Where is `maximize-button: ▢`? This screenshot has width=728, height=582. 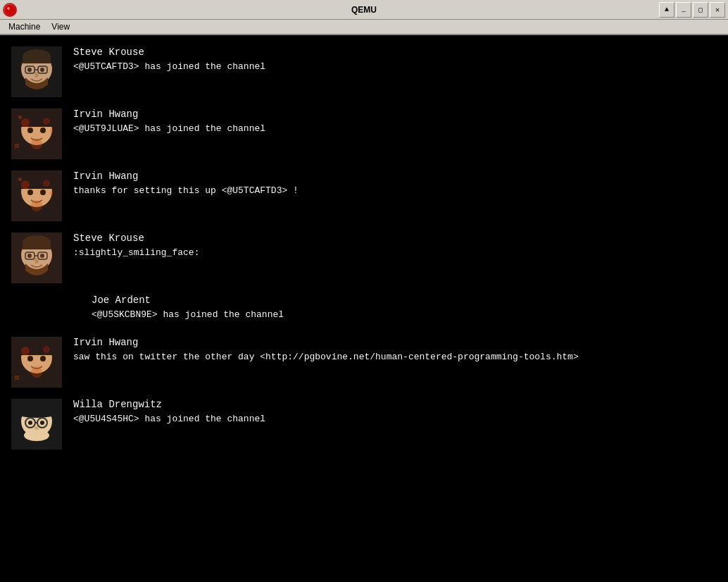
maximize-button: ▢ is located at coordinates (701, 10).